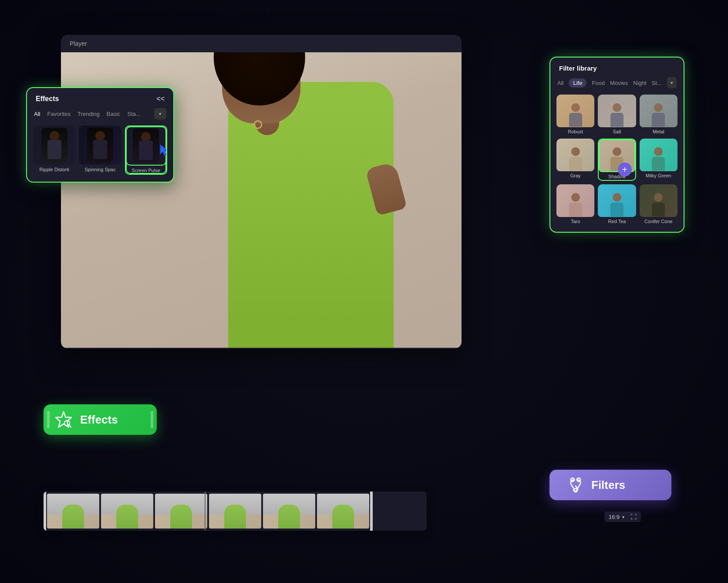 The width and height of the screenshot is (728, 583). I want to click on filter-dropdown-btn: ▾, so click(672, 83).